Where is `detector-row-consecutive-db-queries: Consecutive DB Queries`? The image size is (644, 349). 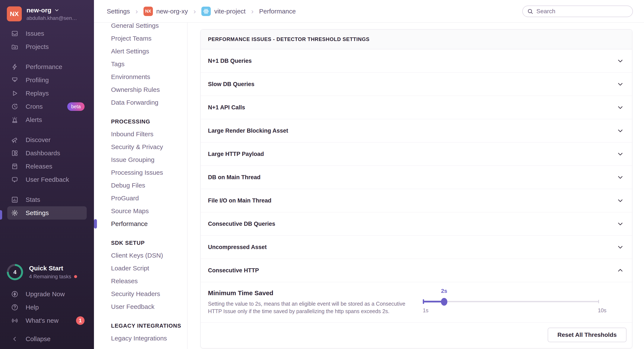
detector-row-consecutive-db-queries: Consecutive DB Queries is located at coordinates (416, 224).